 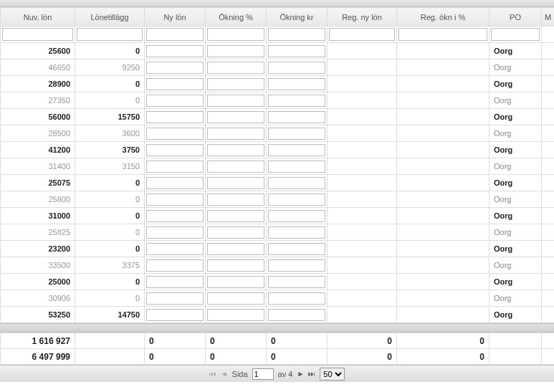 What do you see at coordinates (278, 216) in the screenshot?
I see `table-row: 310000Oorg` at bounding box center [278, 216].